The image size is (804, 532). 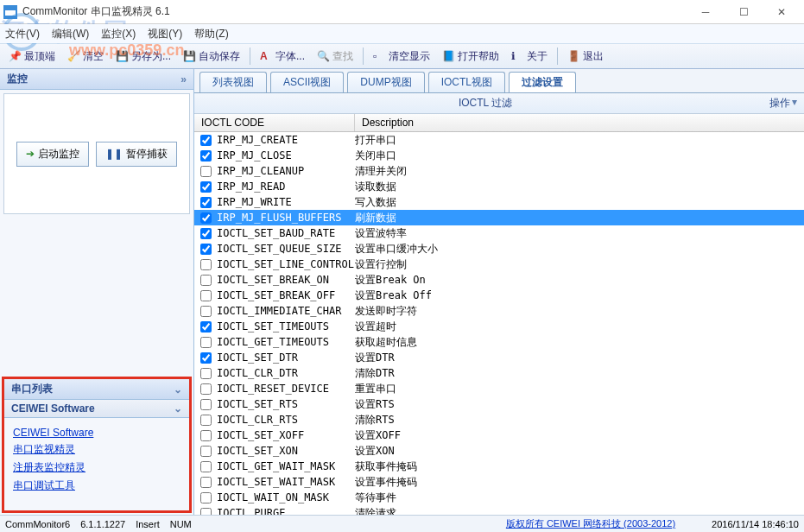 What do you see at coordinates (782, 12) in the screenshot?
I see `close-button: ✕` at bounding box center [782, 12].